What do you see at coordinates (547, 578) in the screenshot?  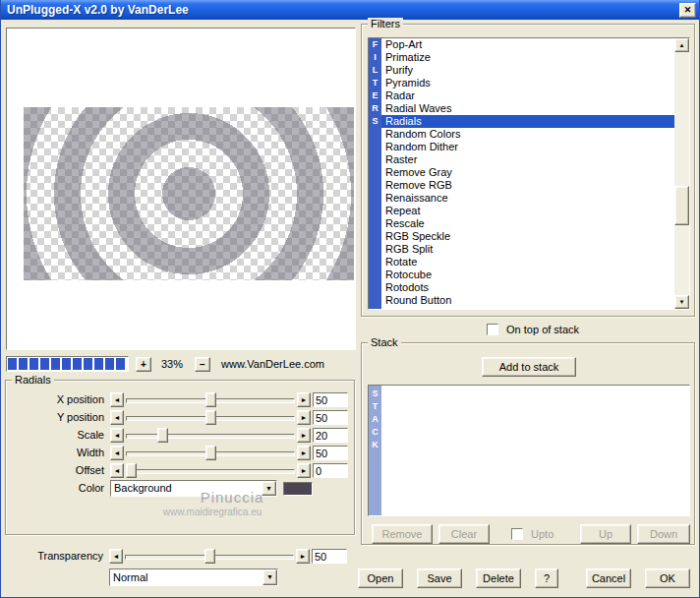 I see `help-button: ?` at bounding box center [547, 578].